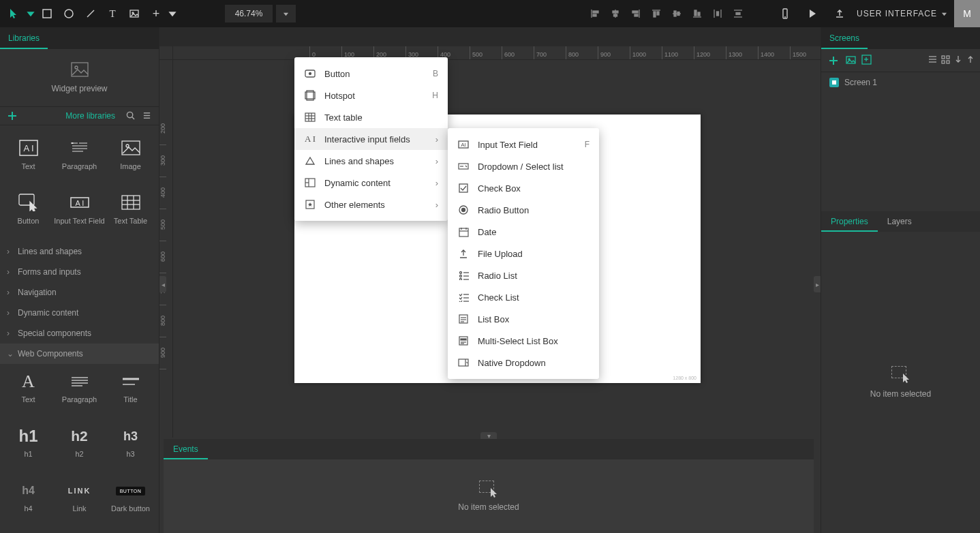 The width and height of the screenshot is (980, 533). What do you see at coordinates (900, 222) in the screenshot?
I see `layers-tab: Layers` at bounding box center [900, 222].